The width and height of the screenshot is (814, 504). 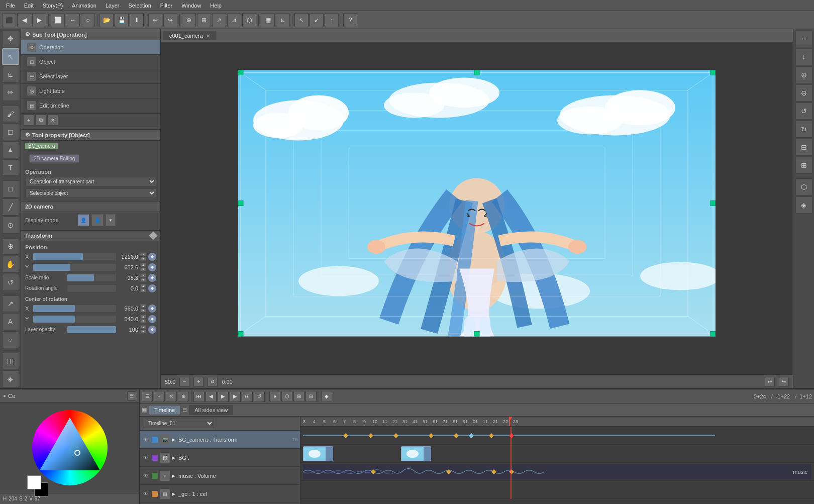 I want to click on y-up-arrow: ▲, so click(x=143, y=265).